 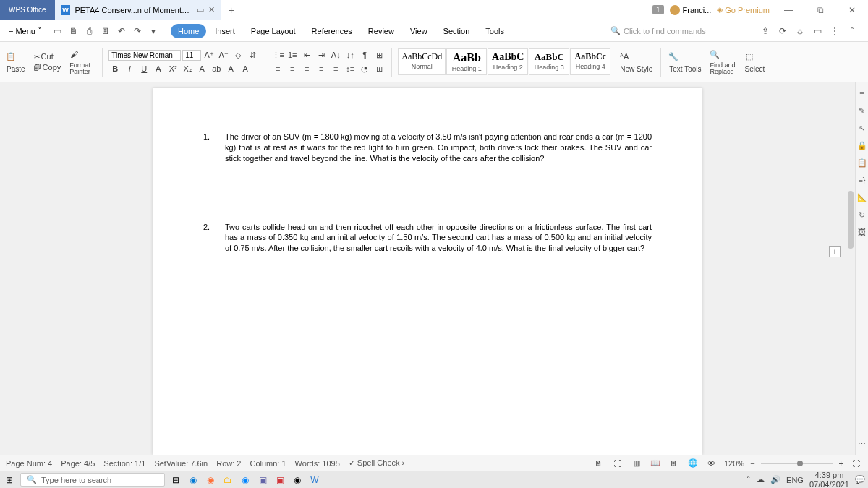 What do you see at coordinates (765, 31) in the screenshot?
I see `share-icon: ⇪` at bounding box center [765, 31].